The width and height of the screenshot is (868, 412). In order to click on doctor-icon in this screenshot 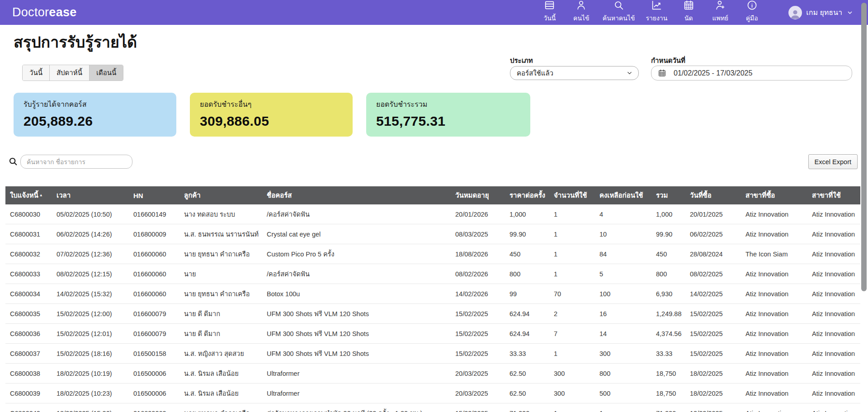, I will do `click(721, 6)`.